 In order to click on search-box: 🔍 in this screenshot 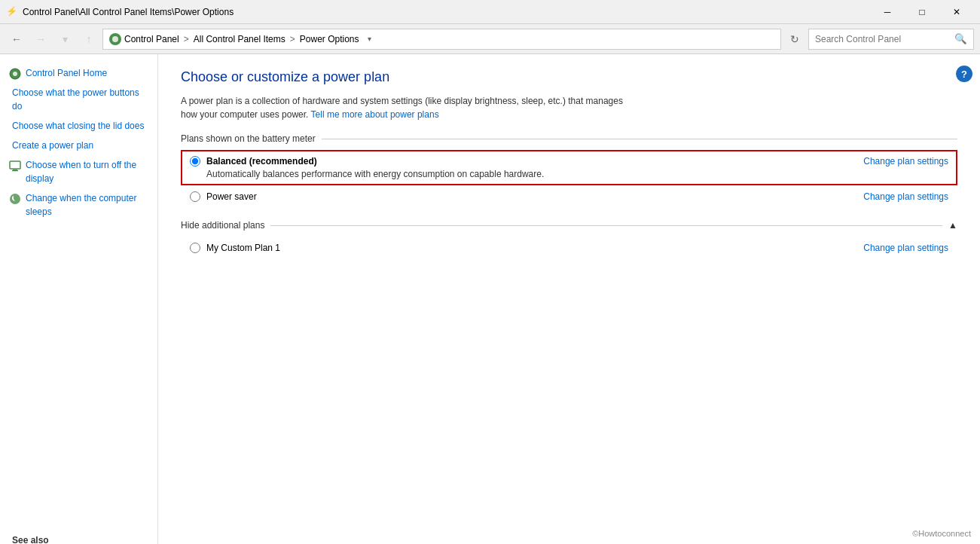, I will do `click(891, 39)`.